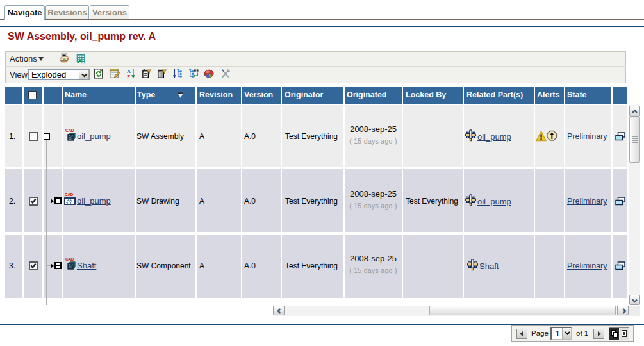  Describe the element at coordinates (128, 76) in the screenshot. I see `svg-text: Z` at that location.